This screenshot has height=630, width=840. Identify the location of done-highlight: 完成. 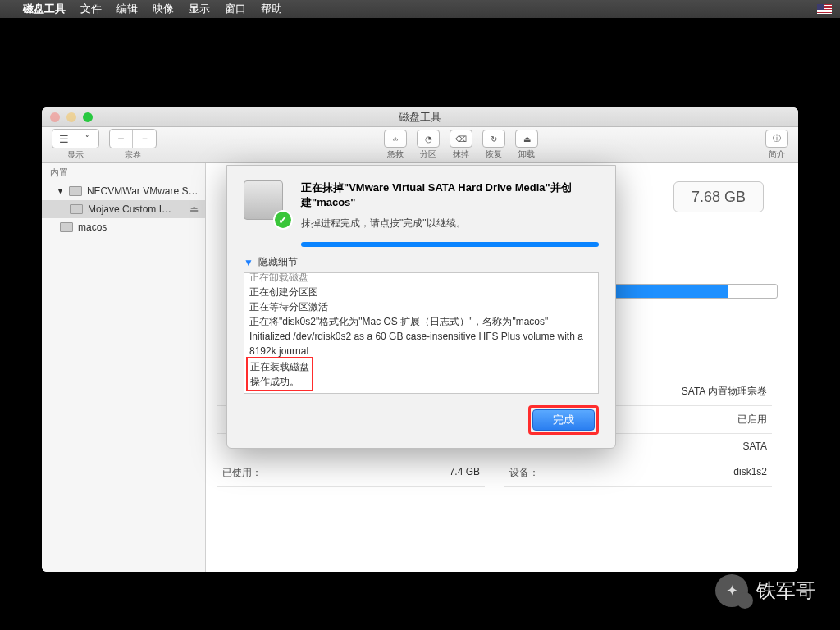
(564, 420).